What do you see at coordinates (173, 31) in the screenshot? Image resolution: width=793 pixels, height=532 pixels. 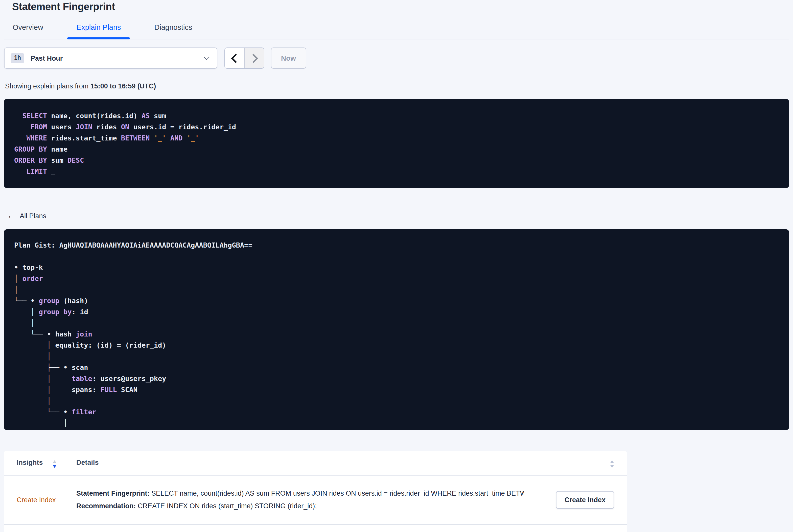 I see `tab-diagnostics: Diagnostics` at bounding box center [173, 31].